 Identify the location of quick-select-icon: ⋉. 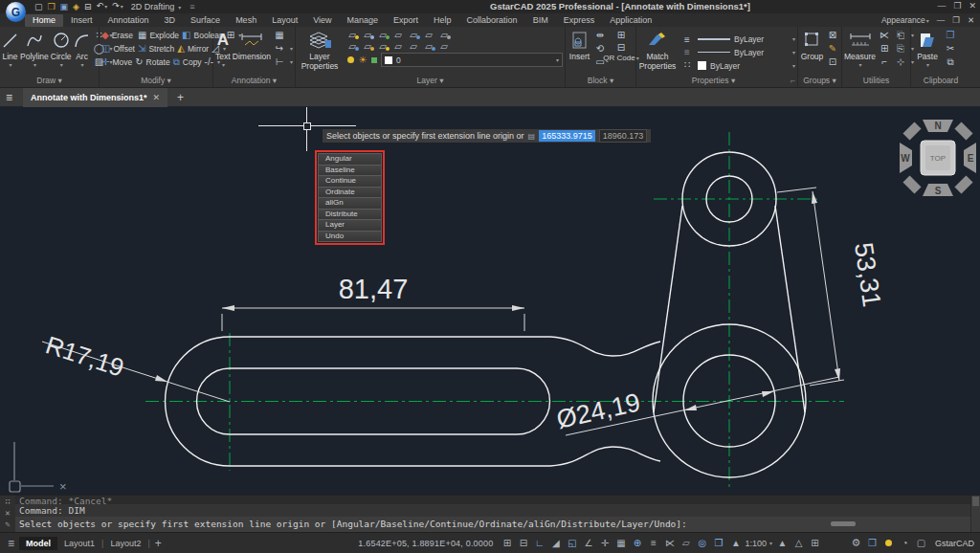
(884, 35).